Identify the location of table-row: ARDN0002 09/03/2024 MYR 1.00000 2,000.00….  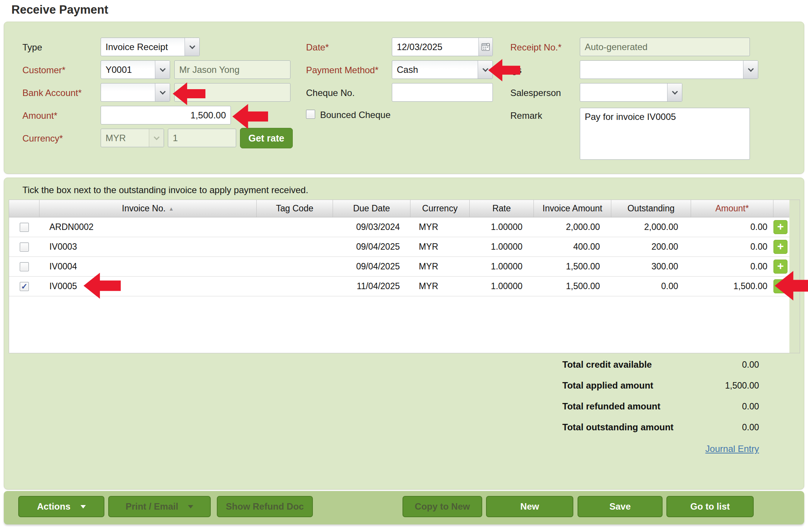
(404, 227).